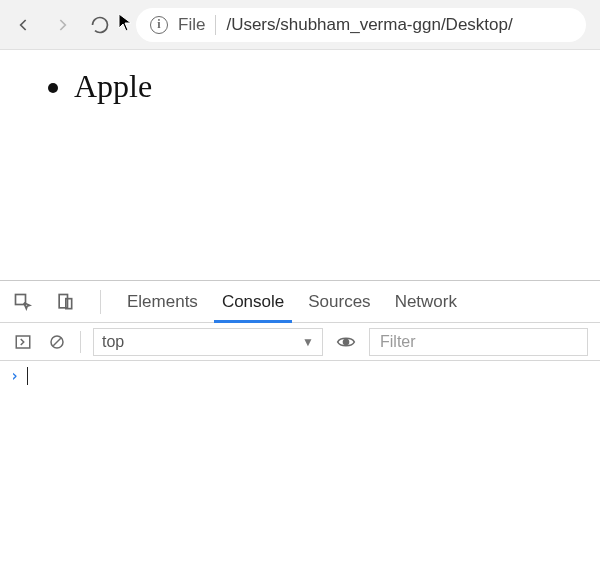 Image resolution: width=600 pixels, height=568 pixels. What do you see at coordinates (369, 25) in the screenshot?
I see `url-path: /Users/shubham_verma-ggn/Desktop/` at bounding box center [369, 25].